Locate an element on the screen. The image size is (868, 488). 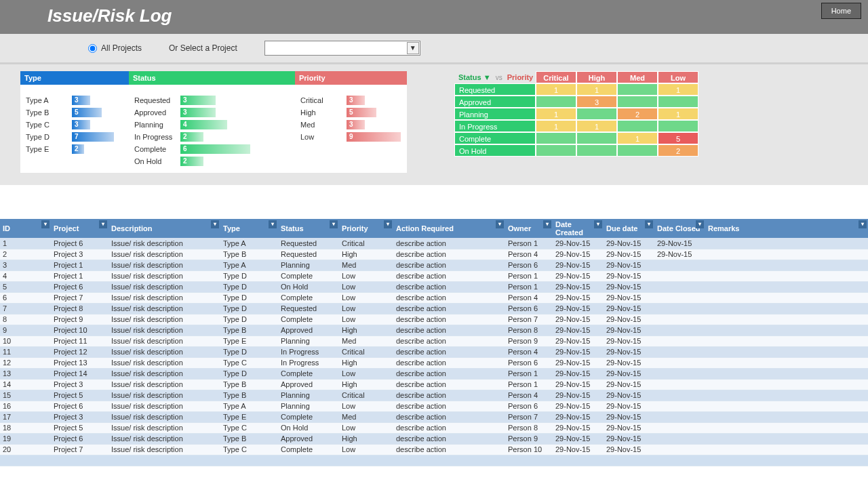
table-row: 2Project 3Issue/ risk descriptionType BR… is located at coordinates (434, 254).